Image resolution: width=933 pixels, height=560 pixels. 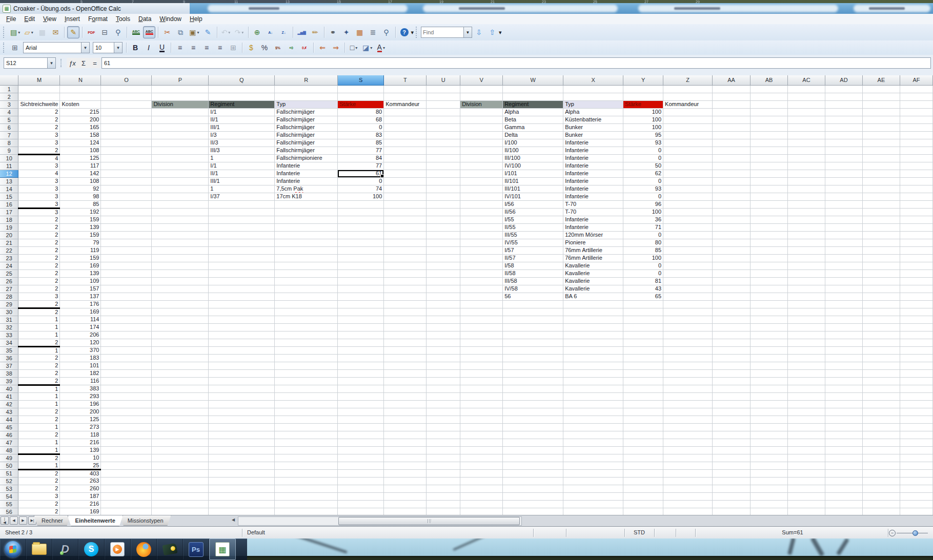 What do you see at coordinates (242, 127) in the screenshot?
I see `cell-Q6: III/1` at bounding box center [242, 127].